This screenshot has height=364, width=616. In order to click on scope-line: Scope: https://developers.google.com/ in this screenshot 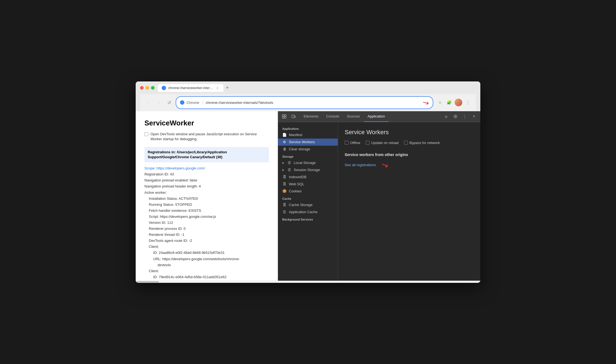, I will do `click(207, 168)`.